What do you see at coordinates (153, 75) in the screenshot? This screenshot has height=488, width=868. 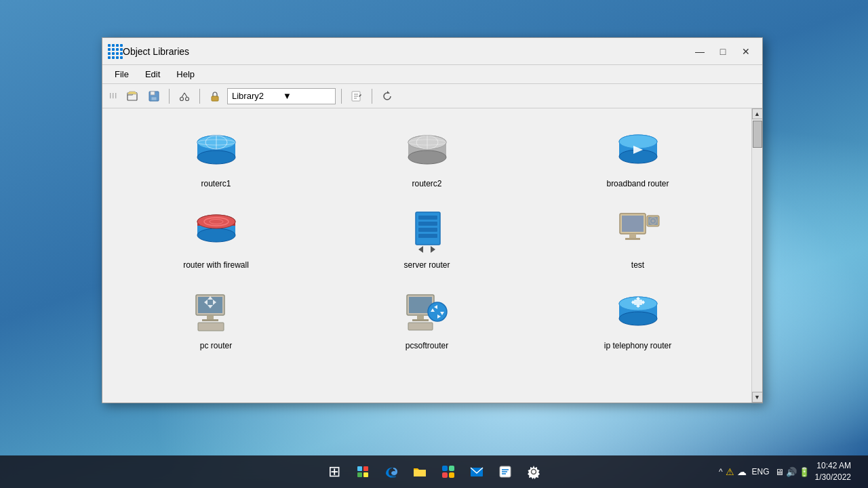 I see `menu-edit: Edit` at bounding box center [153, 75].